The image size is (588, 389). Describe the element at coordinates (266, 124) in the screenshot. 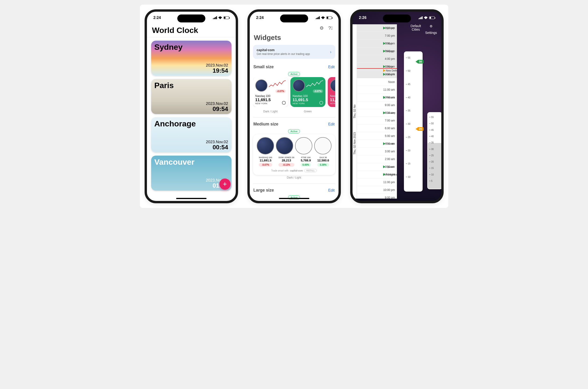

I see `medium-size-label: Medium size` at that location.